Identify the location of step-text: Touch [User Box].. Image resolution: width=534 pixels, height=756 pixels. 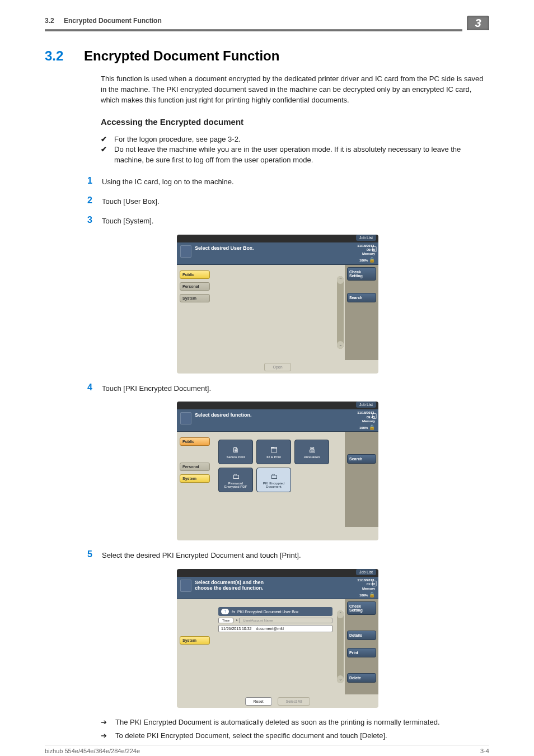
(131, 202).